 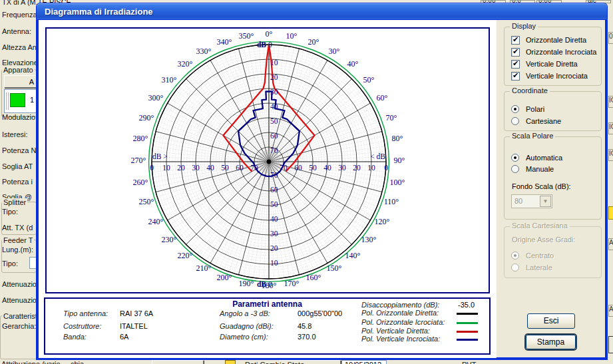 I want to click on legend-line-swatch, so click(x=467, y=314).